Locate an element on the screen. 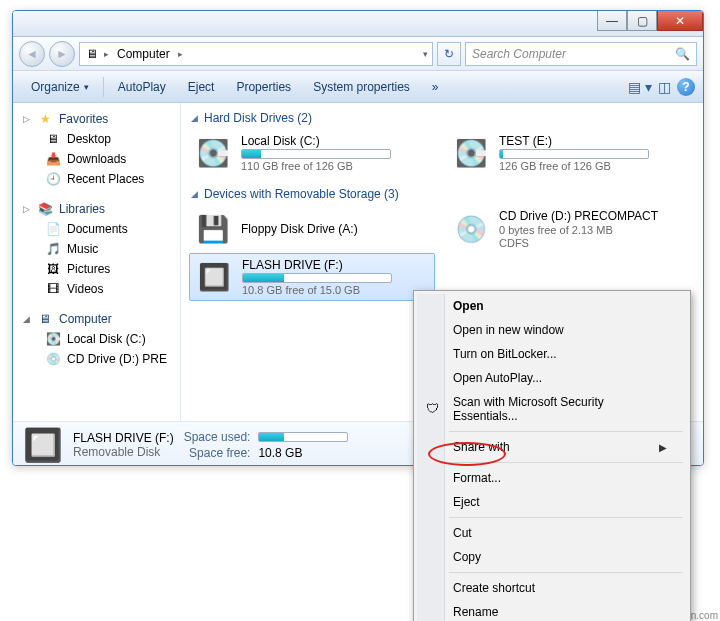 The image size is (720, 621). nav-music: 🎵Music is located at coordinates (96, 249).